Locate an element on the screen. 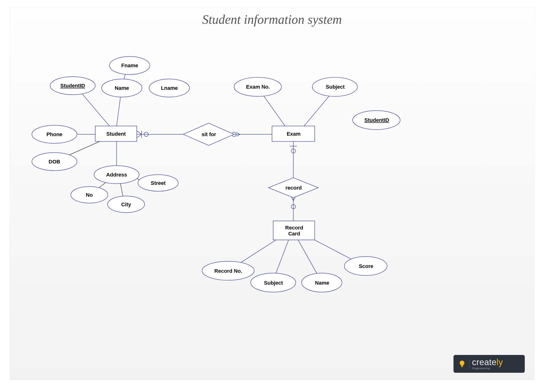 The height and width of the screenshot is (392, 544). attr-recordno is located at coordinates (228, 271).